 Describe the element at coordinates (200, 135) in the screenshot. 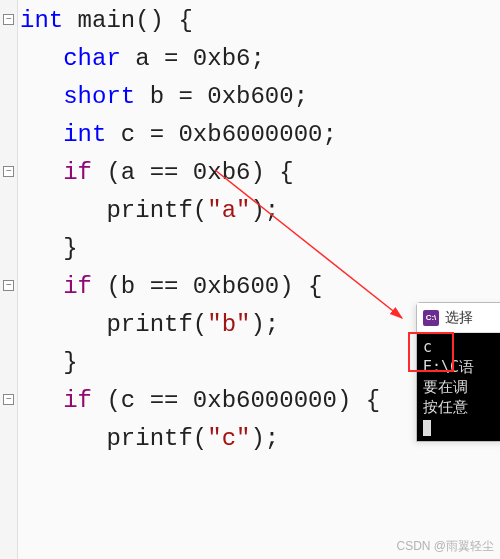

I see `code-line: int c = 0xb6000000;` at that location.